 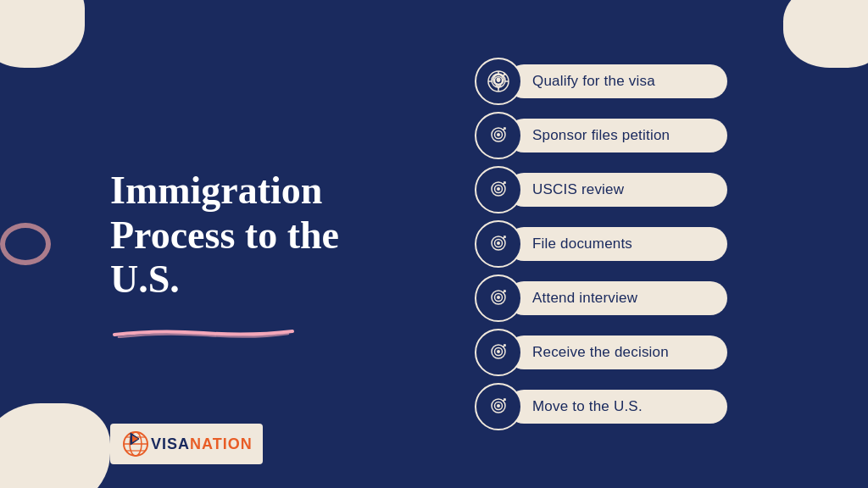 What do you see at coordinates (221, 444) in the screenshot?
I see `logo-nation: NATION` at bounding box center [221, 444].